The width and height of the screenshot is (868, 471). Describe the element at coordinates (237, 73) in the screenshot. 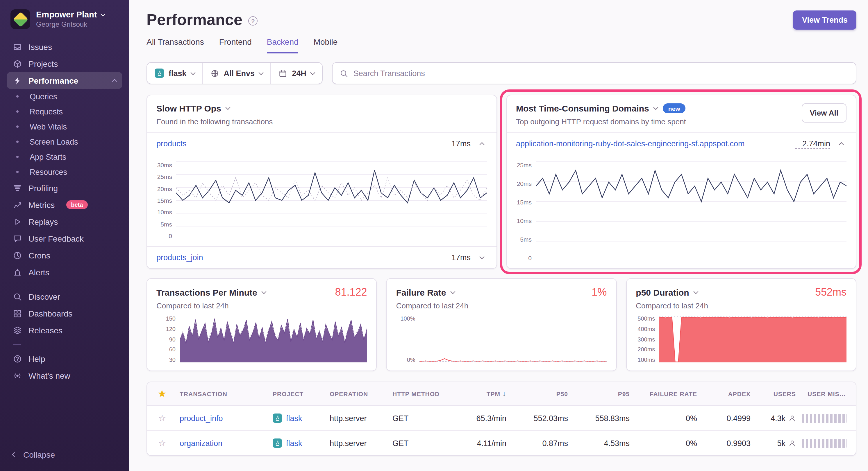

I see `environment-filter: All Envs` at that location.